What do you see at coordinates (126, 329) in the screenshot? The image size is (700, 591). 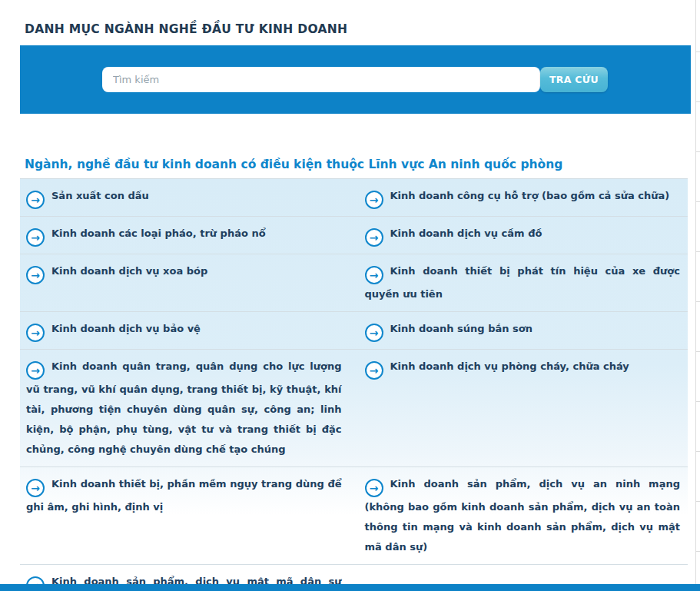 I see `list-item-label: Kinh doanh dịch vụ bảo vệ` at bounding box center [126, 329].